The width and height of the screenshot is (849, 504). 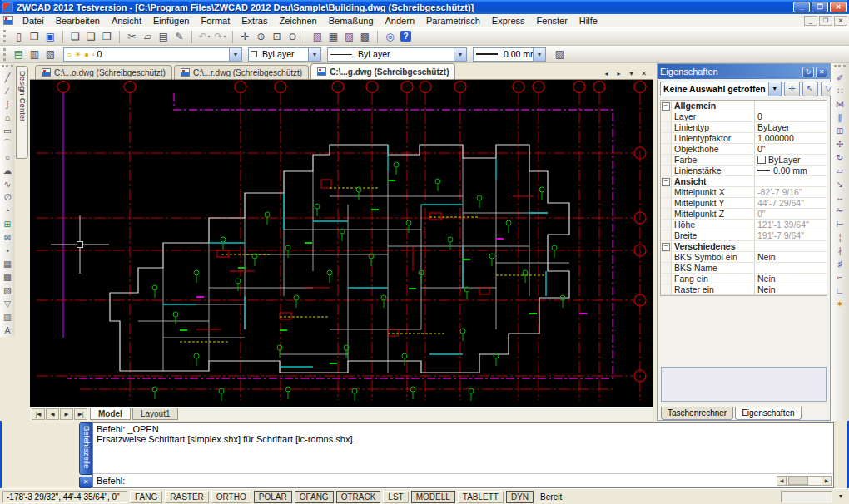 What do you see at coordinates (50, 54) in the screenshot?
I see `layer-previous-icon: ▧` at bounding box center [50, 54].